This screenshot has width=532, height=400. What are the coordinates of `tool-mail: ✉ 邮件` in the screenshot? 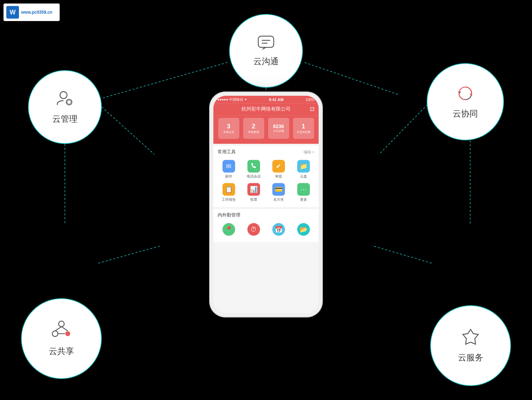 It's located at (229, 169).